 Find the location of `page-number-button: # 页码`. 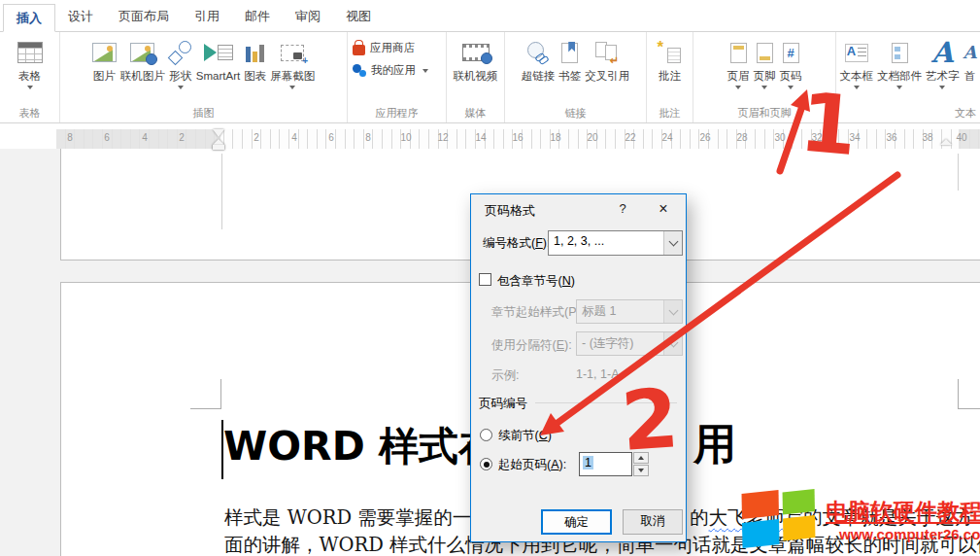

page-number-button: # 页码 is located at coordinates (791, 69).